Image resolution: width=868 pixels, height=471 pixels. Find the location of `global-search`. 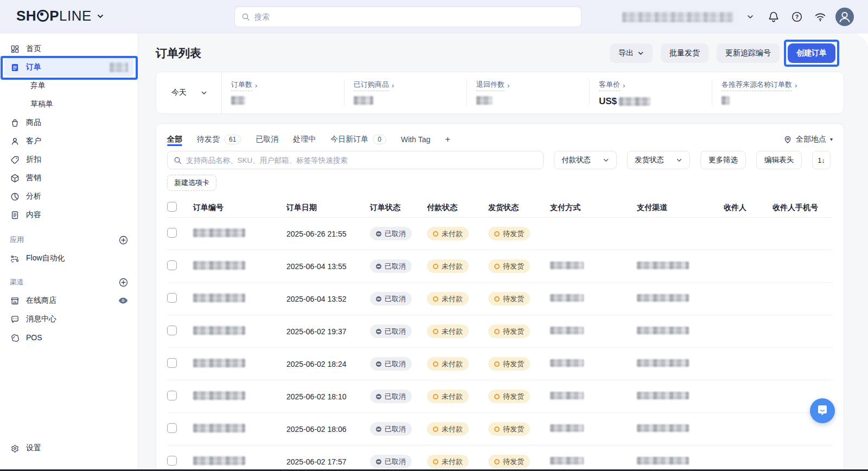

global-search is located at coordinates (408, 17).